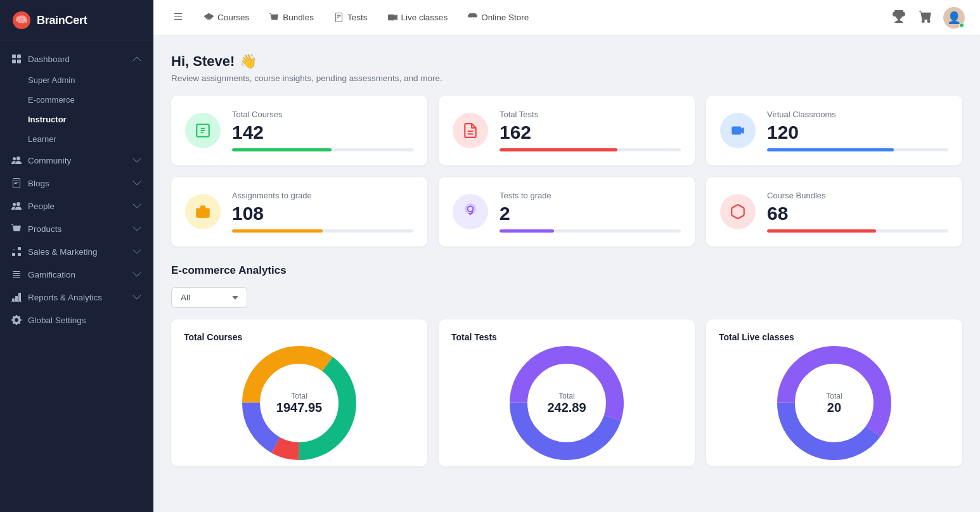 Image resolution: width=980 pixels, height=512 pixels. I want to click on chart-card-total-tests-chart: Total Tests Total 242.89, so click(567, 393).